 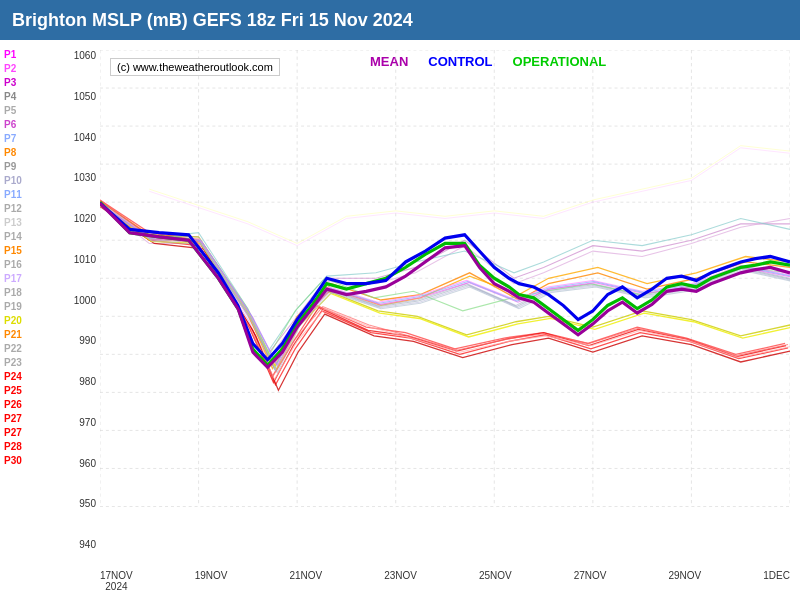 I want to click on legend-p13: P13, so click(x=27, y=222).